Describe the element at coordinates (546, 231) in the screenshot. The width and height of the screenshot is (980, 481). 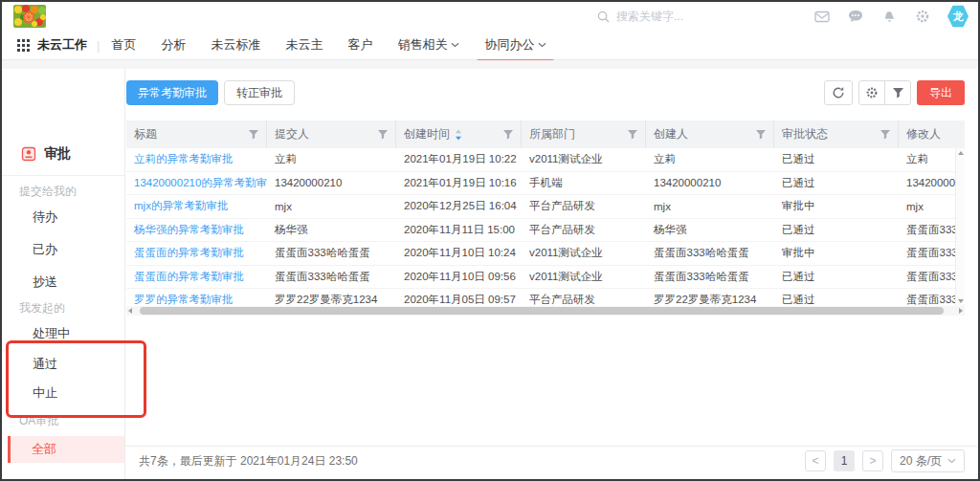
I see `table-row: 杨华强的异常考勤审批杨华强2020年11月11日 15:00平台产品研发杨华强已…` at that location.